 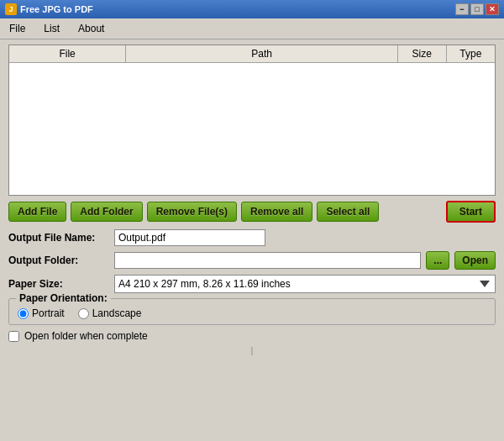 I want to click on footer: |, so click(x=252, y=350).